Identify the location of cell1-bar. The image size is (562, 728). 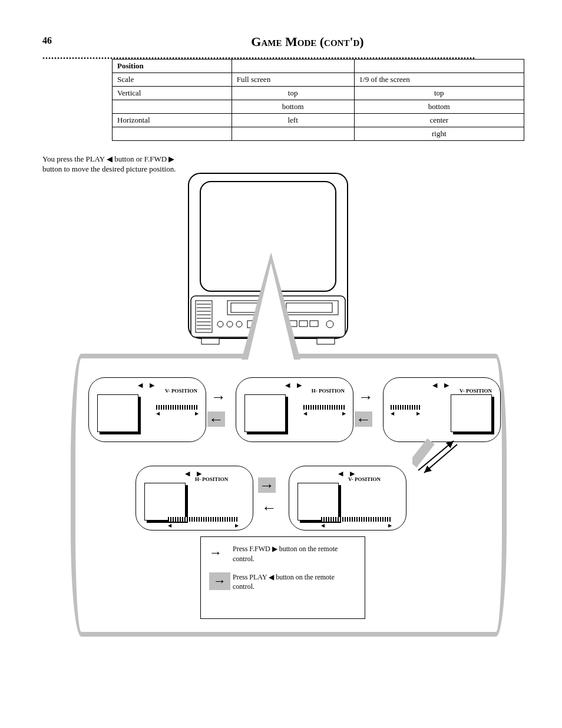
(177, 407).